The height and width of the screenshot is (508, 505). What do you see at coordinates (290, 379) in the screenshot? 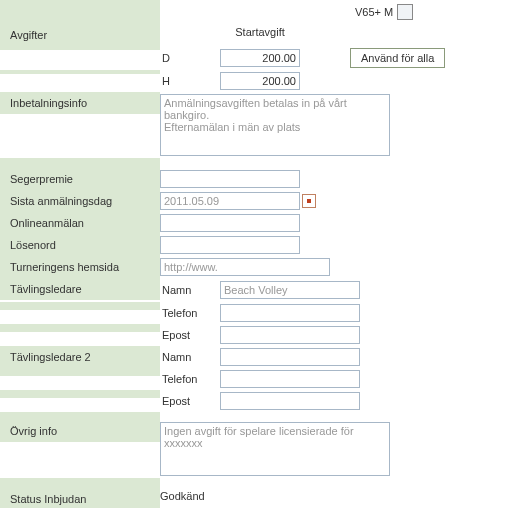
I see `leader2-phone-input` at bounding box center [290, 379].